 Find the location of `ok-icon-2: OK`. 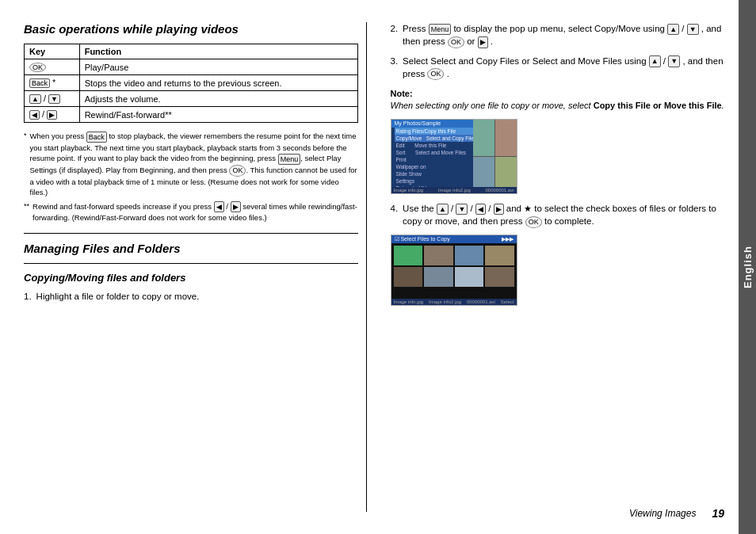

ok-icon-2: OK is located at coordinates (456, 43).